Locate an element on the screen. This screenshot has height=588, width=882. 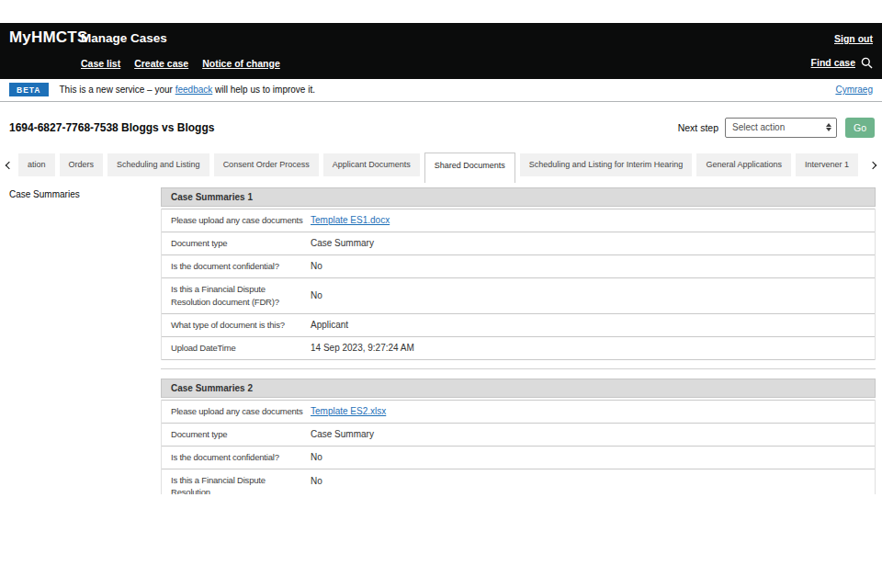
tab-general-applications: General Applications is located at coordinates (744, 165).